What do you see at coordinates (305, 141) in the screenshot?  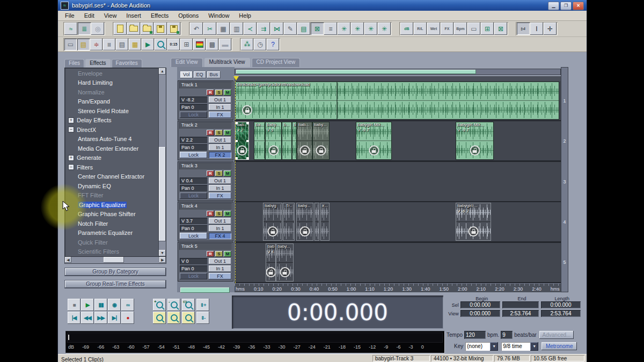 I see `audio-clip-bab: bab...` at bounding box center [305, 141].